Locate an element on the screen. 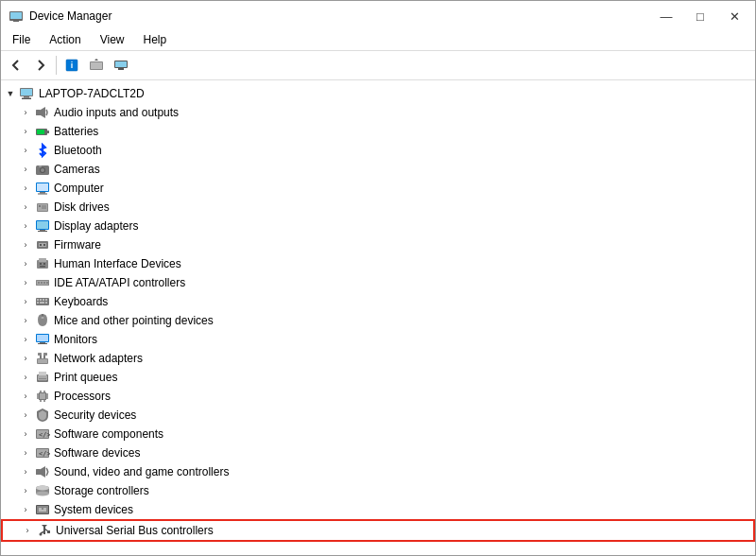 The height and width of the screenshot is (556, 756). menu-view: View is located at coordinates (112, 40).